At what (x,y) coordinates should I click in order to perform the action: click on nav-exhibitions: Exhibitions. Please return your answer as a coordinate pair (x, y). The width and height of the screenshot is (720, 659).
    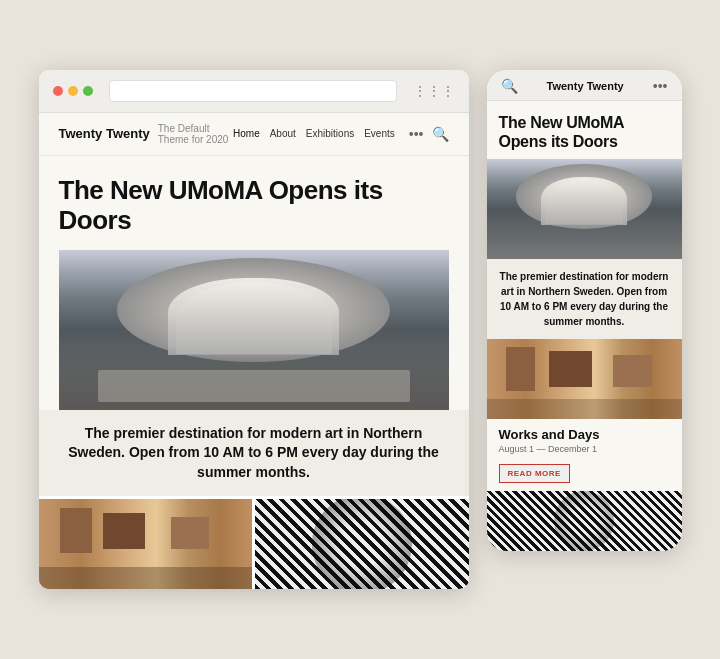
    Looking at the image, I should click on (330, 134).